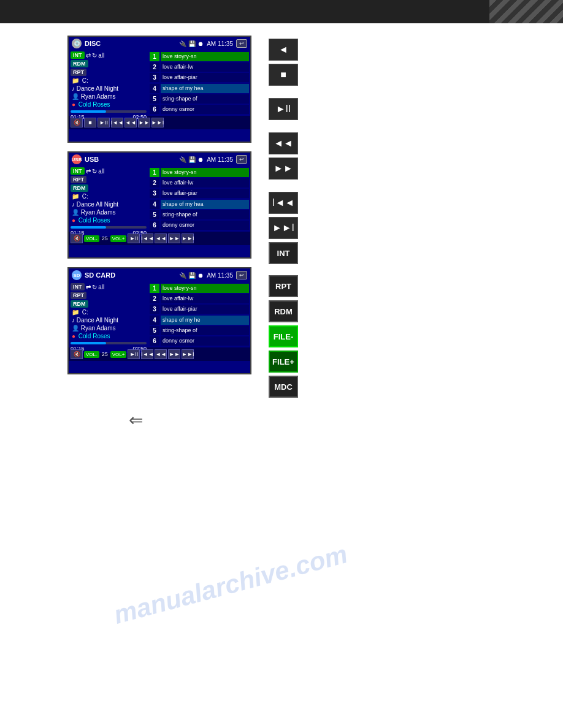 This screenshot has height=728, width=563. What do you see at coordinates (199, 67) in the screenshot?
I see `disc-track-2: 2 love affair-lw` at bounding box center [199, 67].